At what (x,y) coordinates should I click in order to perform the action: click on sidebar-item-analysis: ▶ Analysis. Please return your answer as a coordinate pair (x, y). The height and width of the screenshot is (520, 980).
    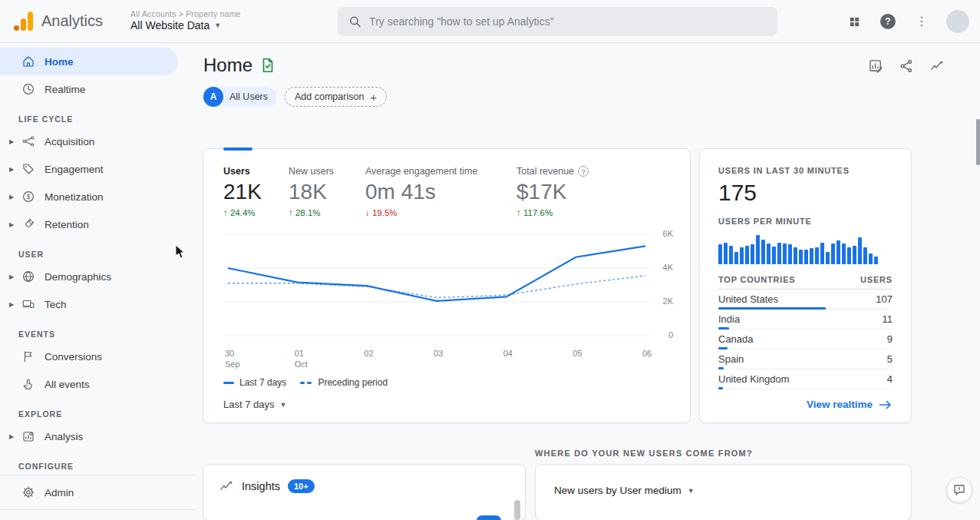
    Looking at the image, I should click on (98, 436).